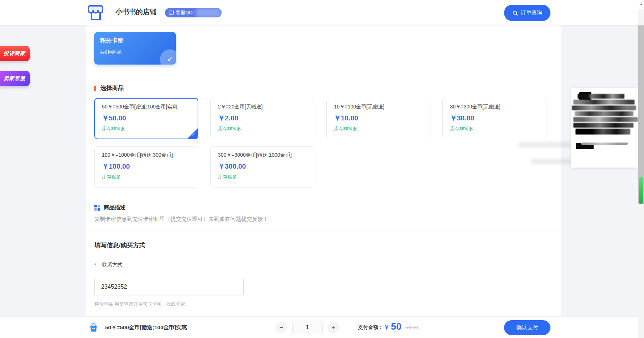  What do you see at coordinates (333, 327) in the screenshot?
I see `quantity-plus-button: +` at bounding box center [333, 327].